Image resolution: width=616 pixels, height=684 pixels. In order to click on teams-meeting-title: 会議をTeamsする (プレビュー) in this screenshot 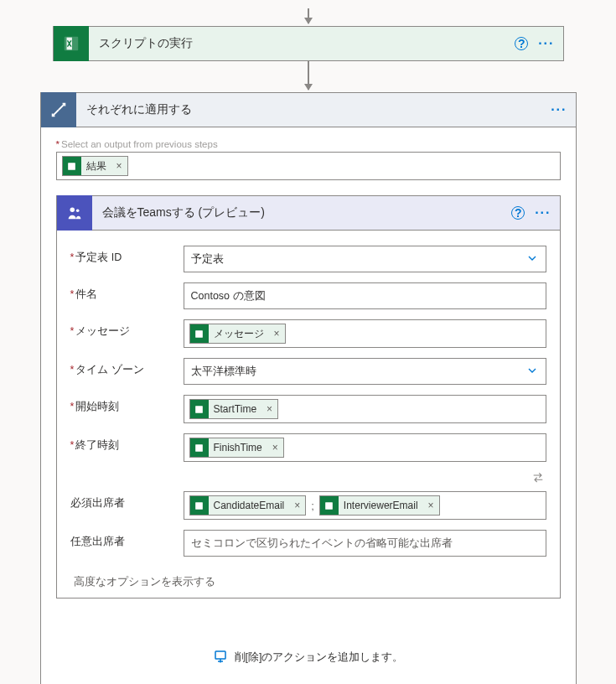, I will do `click(302, 213)`.